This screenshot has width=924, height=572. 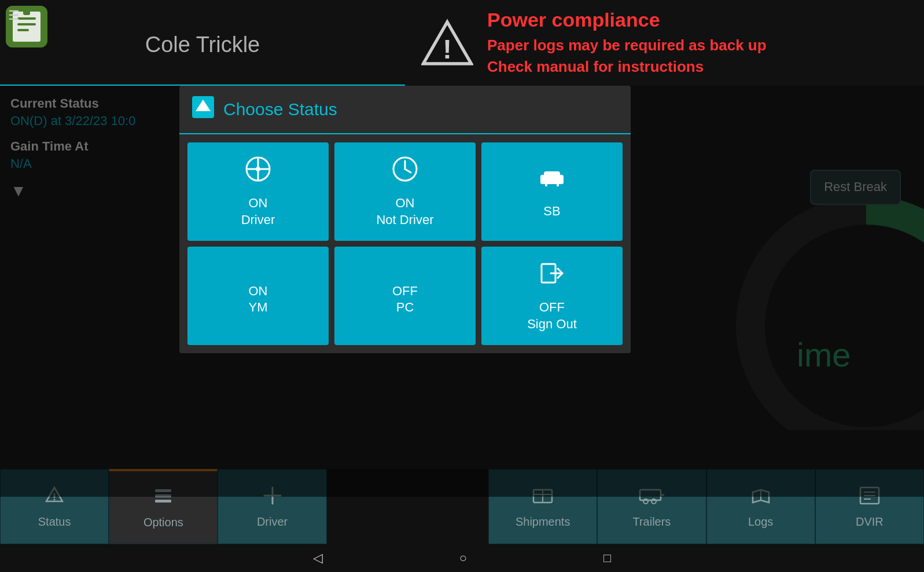 What do you see at coordinates (405, 296) in the screenshot?
I see `off-pc-button: OFFPC` at bounding box center [405, 296].